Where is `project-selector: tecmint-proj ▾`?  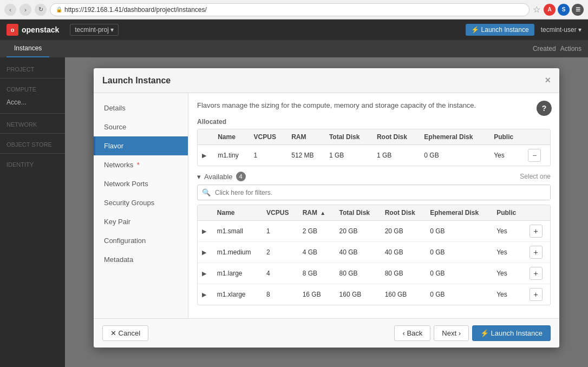
project-selector: tecmint-proj ▾ is located at coordinates (94, 30).